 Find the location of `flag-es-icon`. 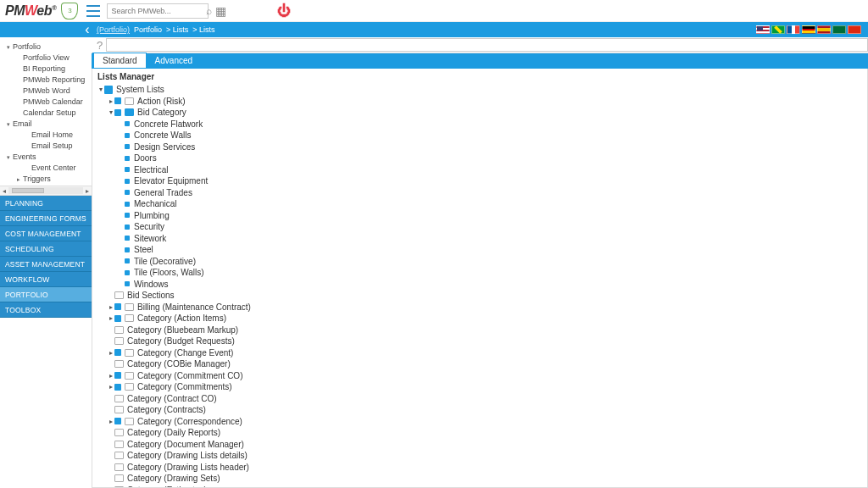

flag-es-icon is located at coordinates (824, 30).